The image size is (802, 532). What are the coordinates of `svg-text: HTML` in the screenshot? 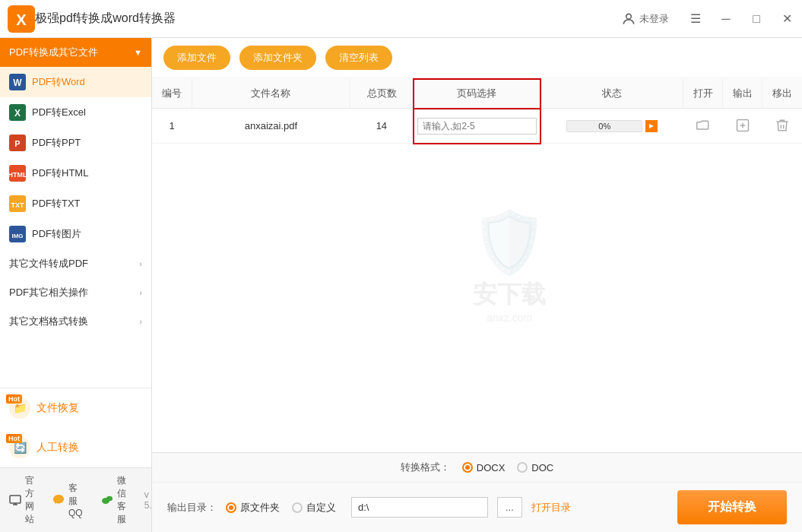 It's located at (17, 175).